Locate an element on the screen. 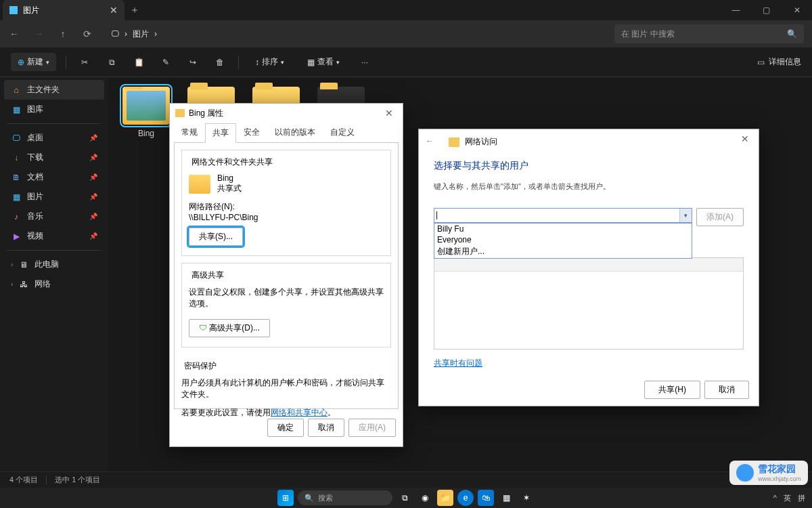  dropdown-option: 创建新用户... is located at coordinates (563, 252).